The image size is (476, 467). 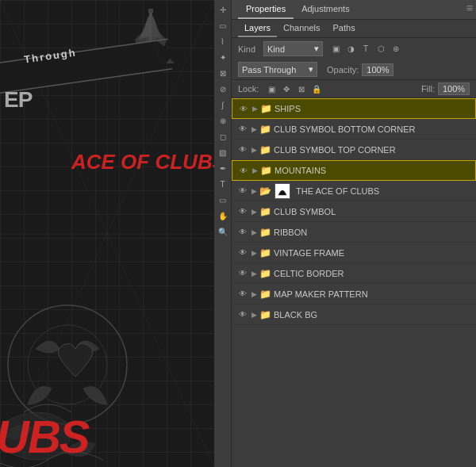 What do you see at coordinates (351, 49) in the screenshot?
I see `filter-adjust-icon: ◑` at bounding box center [351, 49].